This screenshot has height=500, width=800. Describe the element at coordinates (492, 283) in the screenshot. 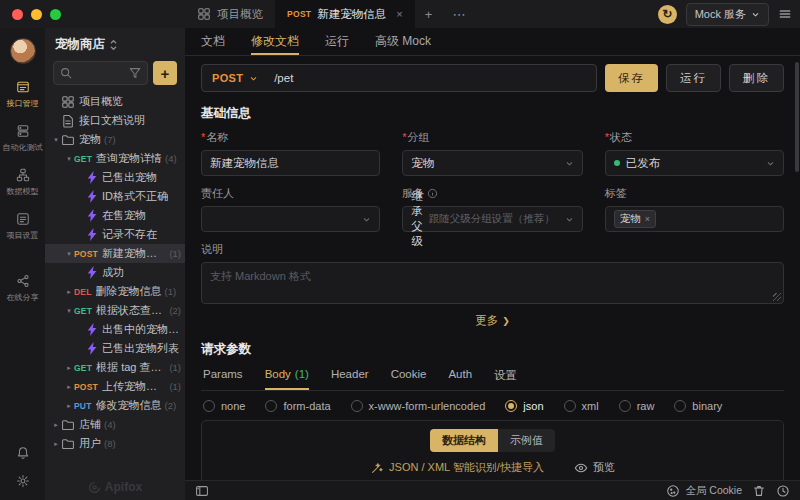

I see `description-textarea: 支持 Markdown 格式` at that location.